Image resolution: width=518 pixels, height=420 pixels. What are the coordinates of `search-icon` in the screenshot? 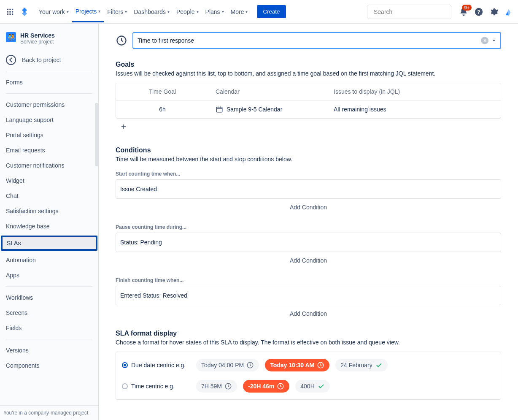 It's located at (371, 12).